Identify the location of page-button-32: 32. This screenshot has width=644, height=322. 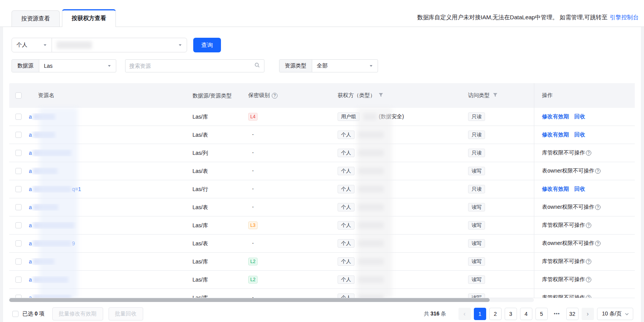
(572, 314).